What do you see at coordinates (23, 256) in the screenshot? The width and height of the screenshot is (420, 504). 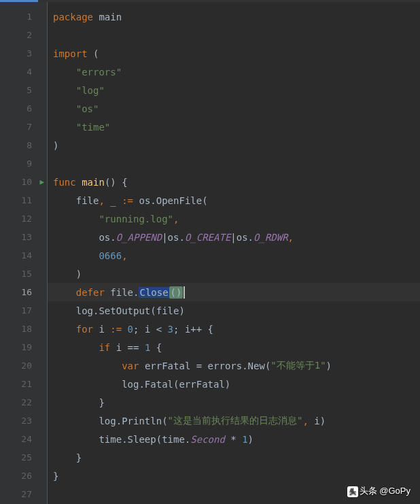 I see `gutter-line-14: 14` at bounding box center [23, 256].